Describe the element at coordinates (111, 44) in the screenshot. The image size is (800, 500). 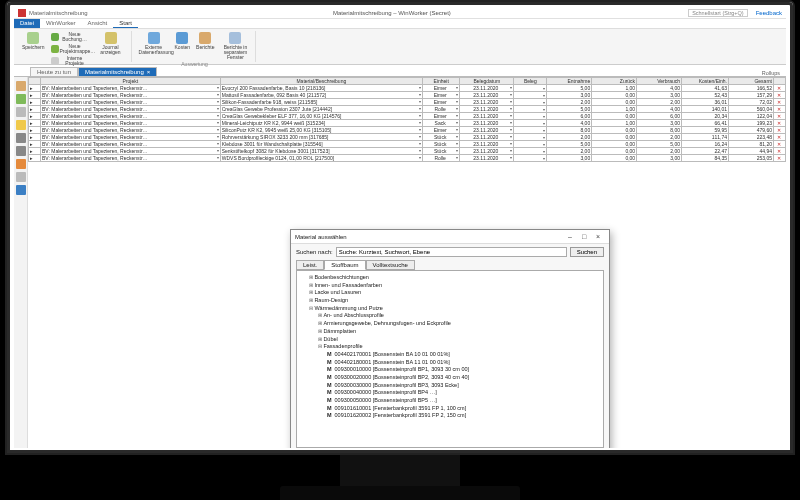
I see `btn-journal: Journal anzeigen` at that location.